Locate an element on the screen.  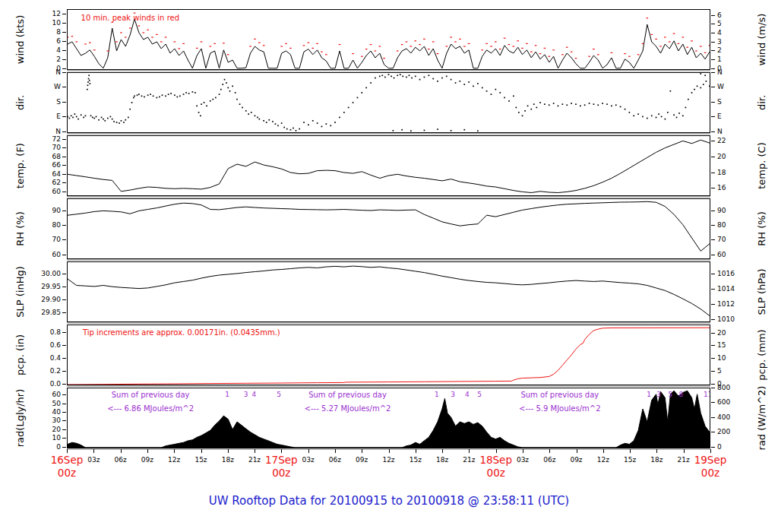
precipitation-tick-label-r: 15 is located at coordinates (736, 345).